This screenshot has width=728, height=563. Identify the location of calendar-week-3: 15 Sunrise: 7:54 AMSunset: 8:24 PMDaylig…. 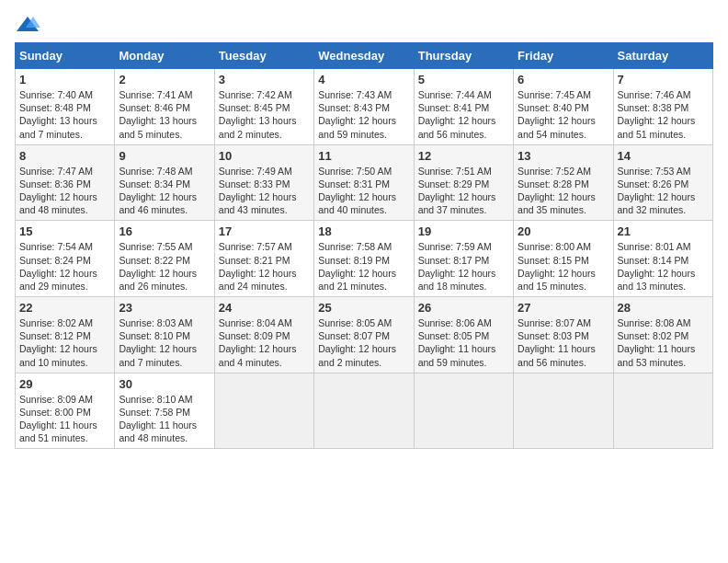
(364, 259).